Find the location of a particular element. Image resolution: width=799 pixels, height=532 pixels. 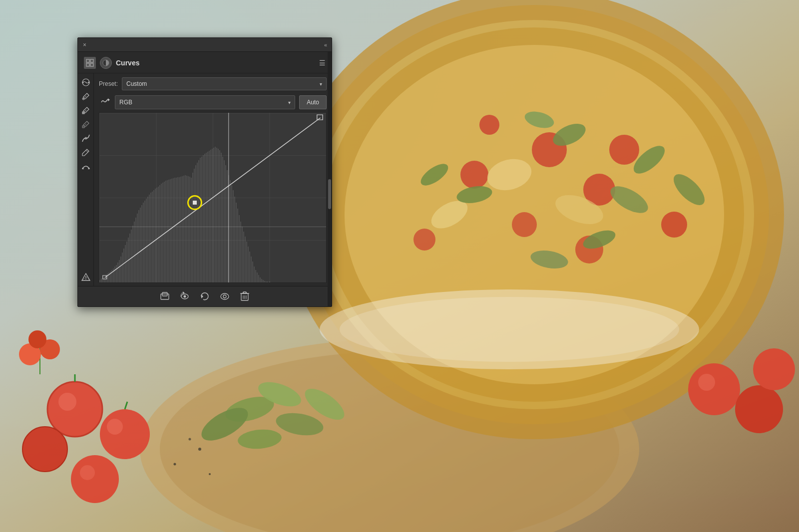

black-eyedropper-icon is located at coordinates (86, 124).